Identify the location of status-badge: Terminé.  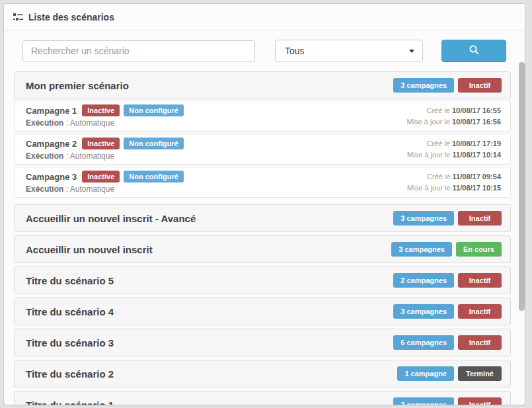
(480, 374).